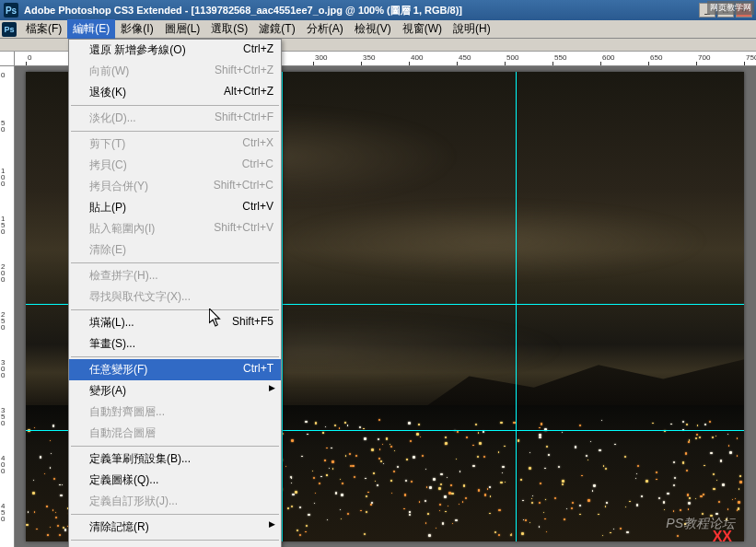  What do you see at coordinates (175, 545) in the screenshot?
I see `menu-item: Adobe PDF 預設集(P)...` at bounding box center [175, 545].